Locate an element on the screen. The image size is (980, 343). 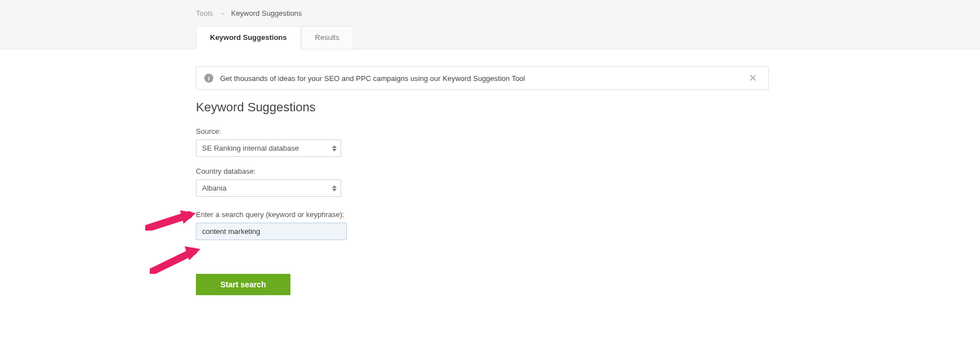
breadcrumb-root: Tools is located at coordinates (204, 13).